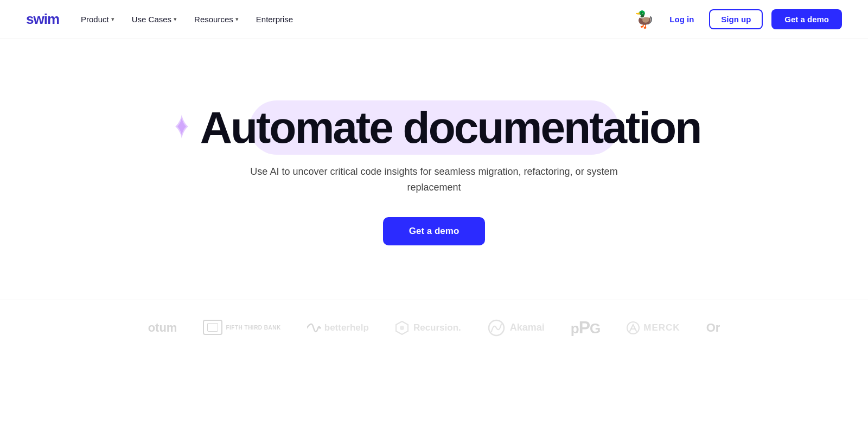  I want to click on duck-icon: 🦆, so click(644, 20).